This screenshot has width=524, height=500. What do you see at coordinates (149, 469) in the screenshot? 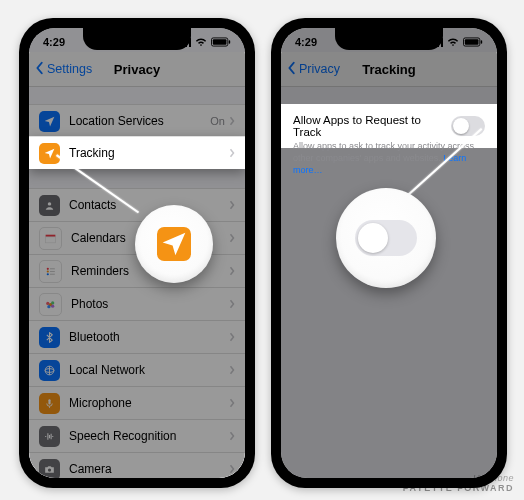
I see `row-label: Camera` at bounding box center [149, 469].